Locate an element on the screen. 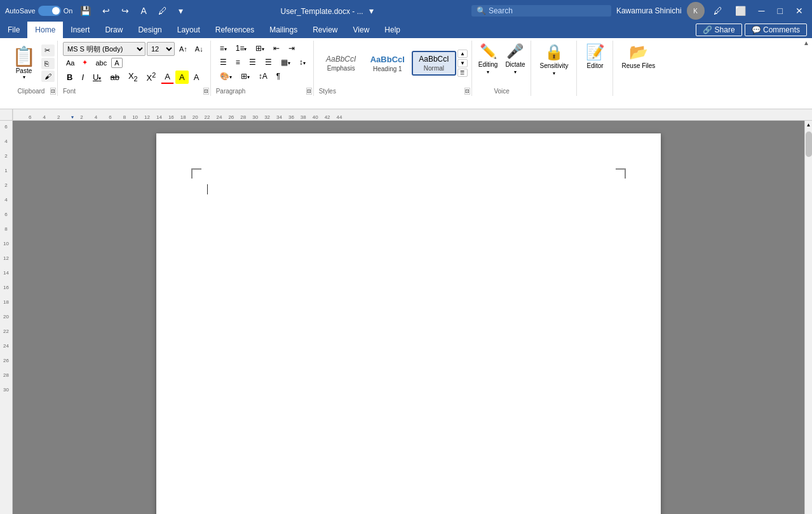 This screenshot has height=514, width=812. character-shading-button: A is located at coordinates (197, 78).